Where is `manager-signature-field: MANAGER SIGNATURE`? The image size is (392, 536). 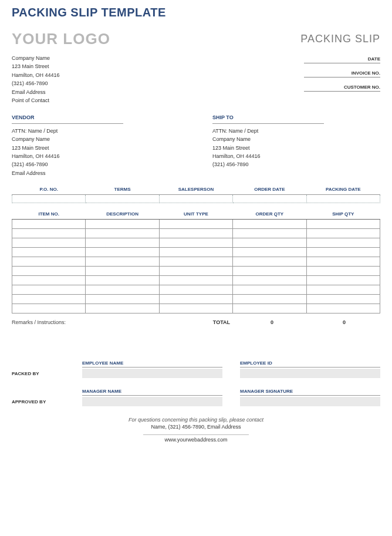
manager-signature-field: MANAGER SIGNATURE is located at coordinates (310, 397).